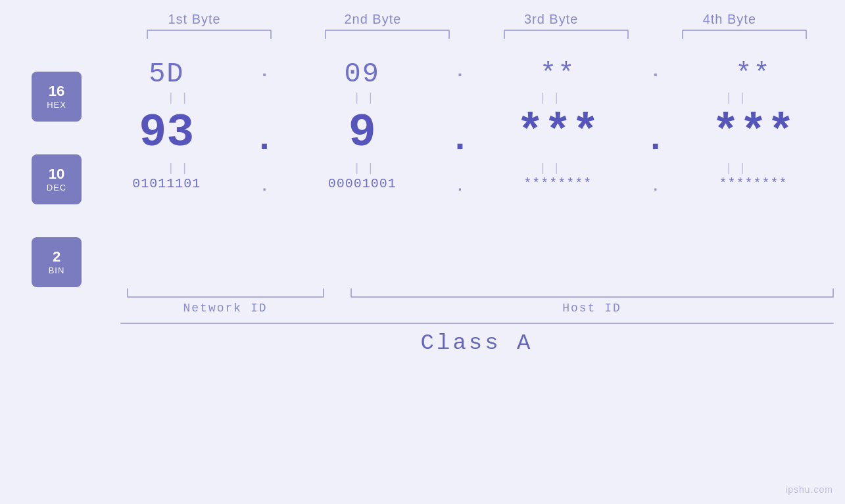 The height and width of the screenshot is (504, 845). I want to click on dec-badge-label: DEC, so click(57, 188).